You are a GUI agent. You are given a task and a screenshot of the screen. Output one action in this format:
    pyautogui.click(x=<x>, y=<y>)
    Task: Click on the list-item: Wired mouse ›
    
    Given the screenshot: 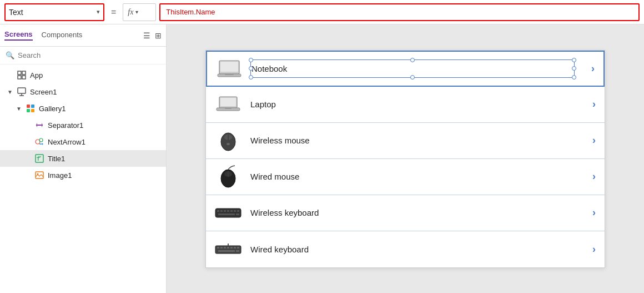 What is the action you would take?
    pyautogui.click(x=405, y=177)
    